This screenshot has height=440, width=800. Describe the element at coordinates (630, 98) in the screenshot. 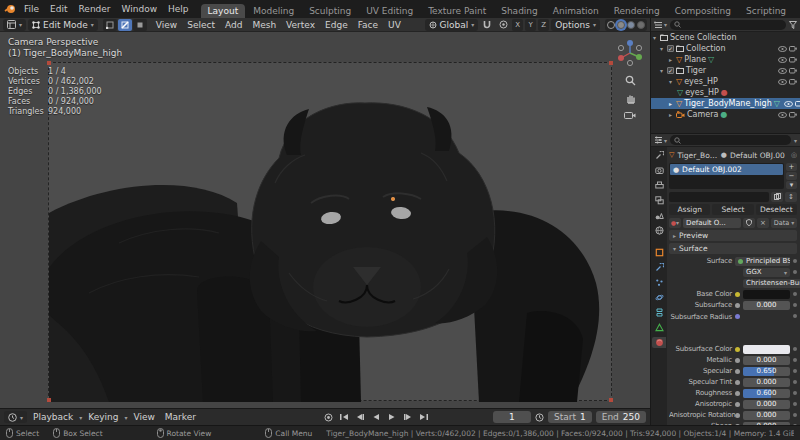

I see `pan-hand-icon` at that location.